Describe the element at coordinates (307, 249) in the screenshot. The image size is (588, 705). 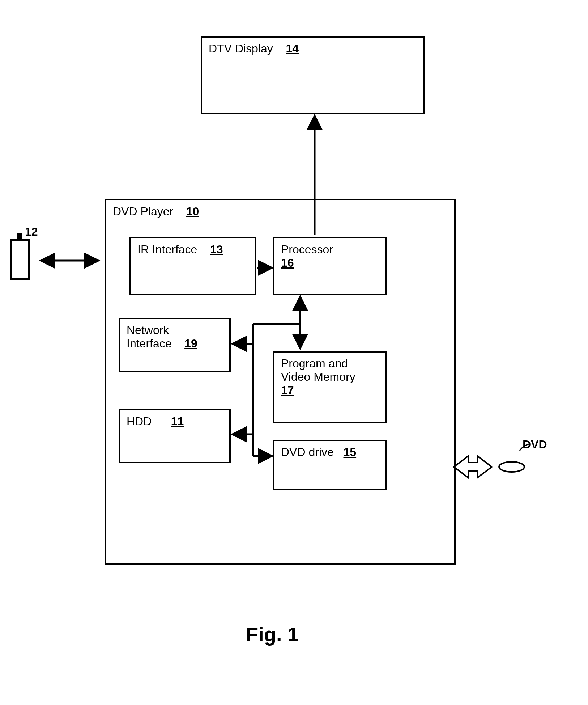
I see `processor-title: Processor` at that location.